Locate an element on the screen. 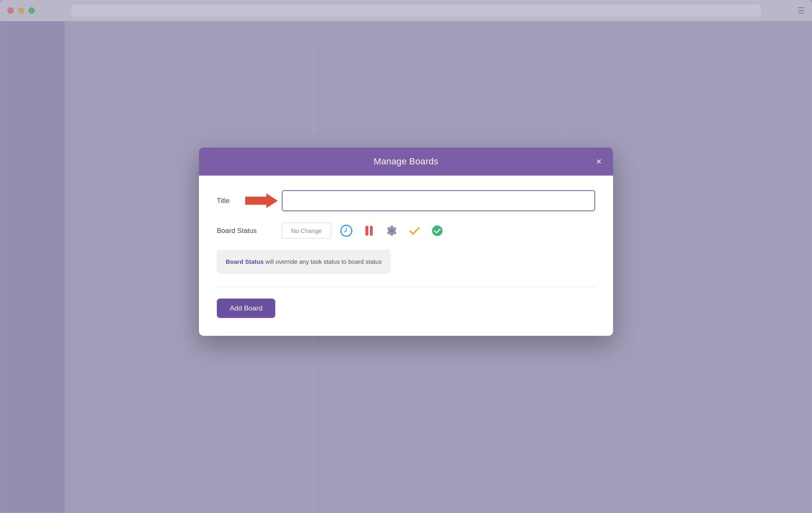  status-options: No Change is located at coordinates (438, 231).